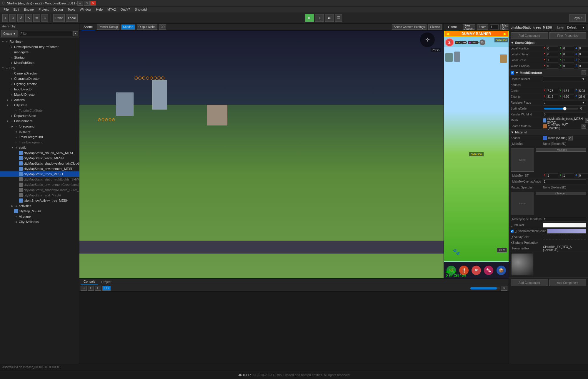 The width and height of the screenshot is (588, 379). I want to click on mesh-select-btn: ⊙, so click(587, 120).